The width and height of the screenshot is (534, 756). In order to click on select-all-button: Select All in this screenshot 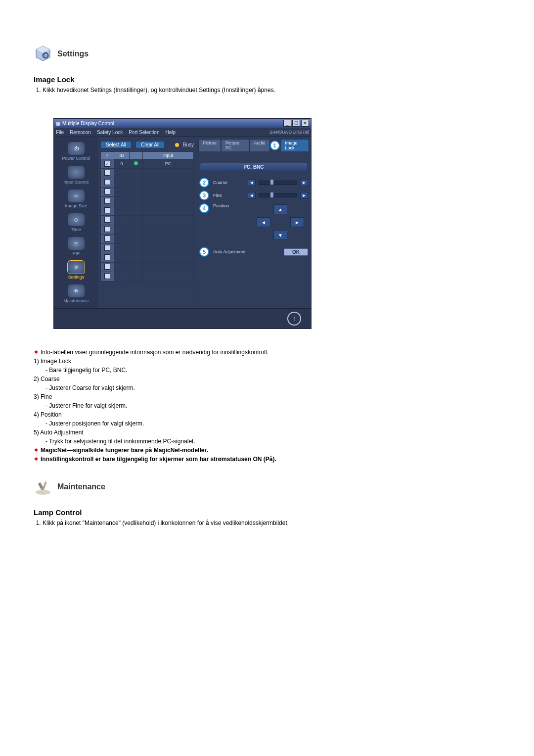, I will do `click(116, 144)`.